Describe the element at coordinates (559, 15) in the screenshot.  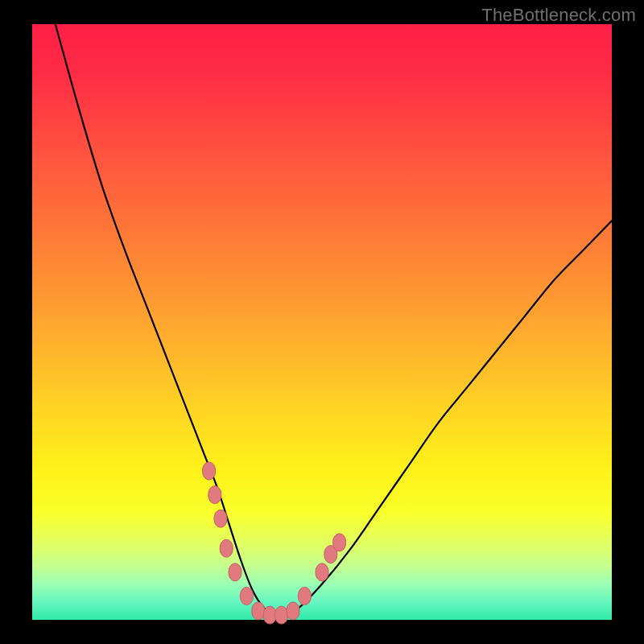
I see `watermark-text: TheBottleneck.com` at that location.